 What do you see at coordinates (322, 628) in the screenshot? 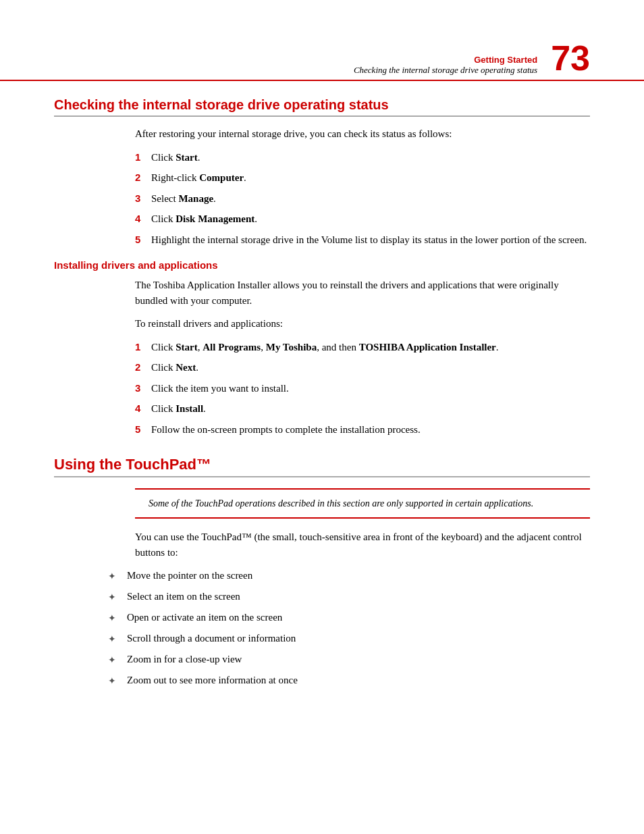
I see `touchpad-bullet-list: ✦ Move the pointer on the screen ✦ Selec…` at bounding box center [322, 628].